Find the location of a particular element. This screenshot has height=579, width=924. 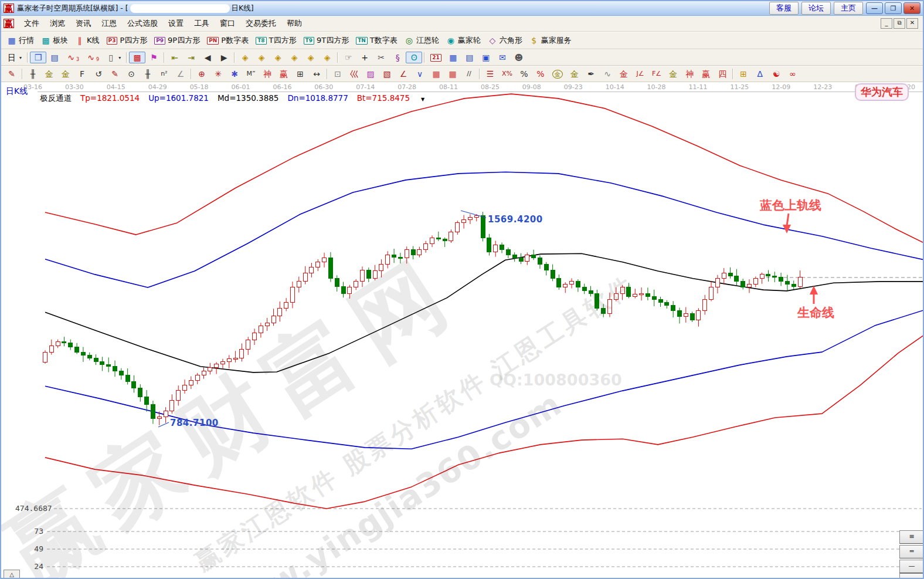

tool-scissors: ✂ is located at coordinates (381, 57).